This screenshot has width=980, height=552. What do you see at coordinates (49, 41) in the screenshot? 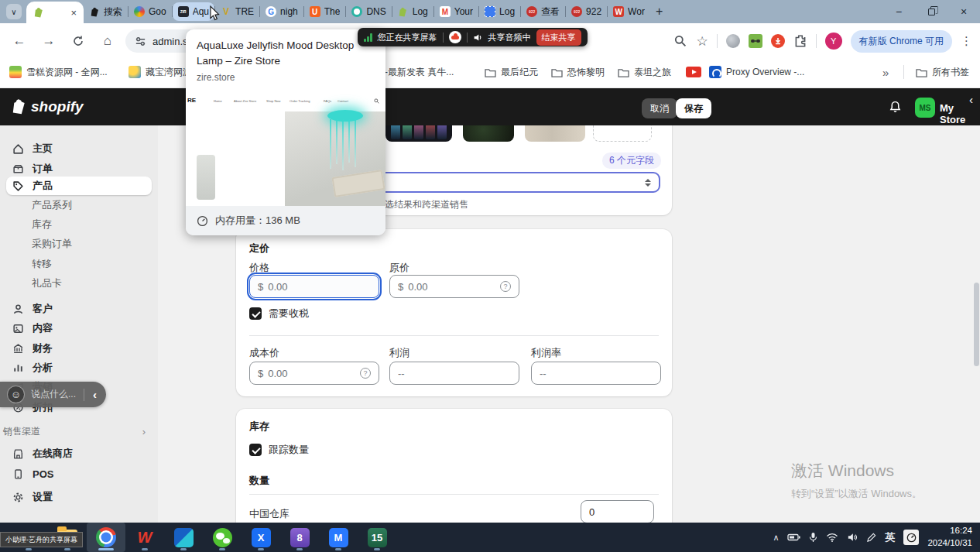
I see `forward-button: →` at bounding box center [49, 41].